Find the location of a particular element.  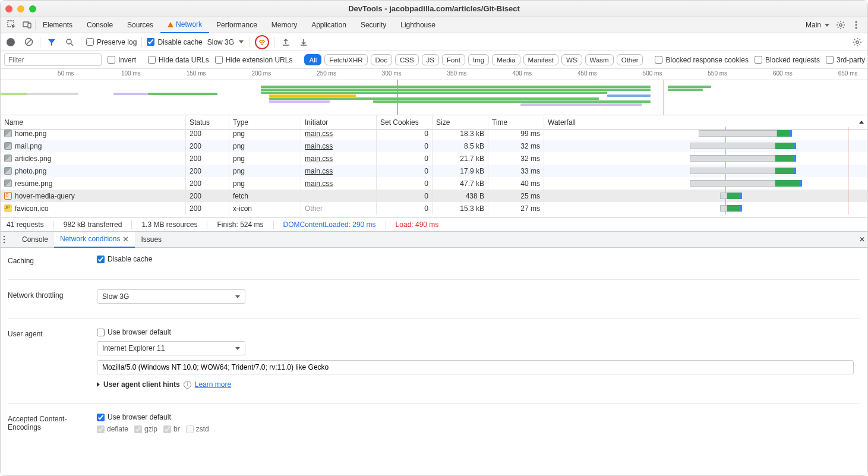

kebab-icon is located at coordinates (856, 25).